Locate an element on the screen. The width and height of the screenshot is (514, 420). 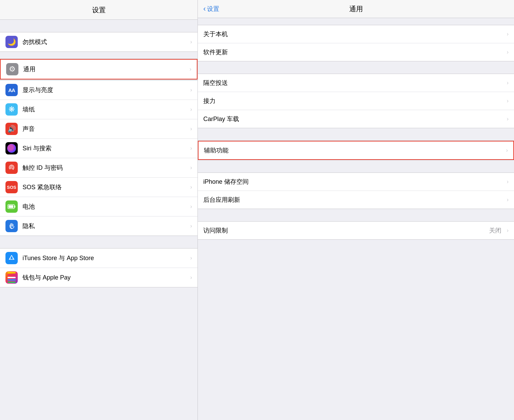
settings-group-1: 🌙 勿扰模式 › is located at coordinates (99, 42).